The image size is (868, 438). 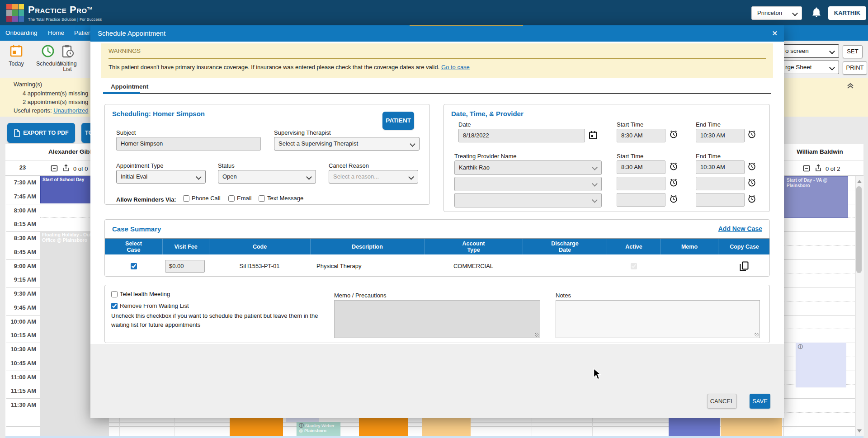 I want to click on toolbar-today: Today, so click(x=16, y=56).